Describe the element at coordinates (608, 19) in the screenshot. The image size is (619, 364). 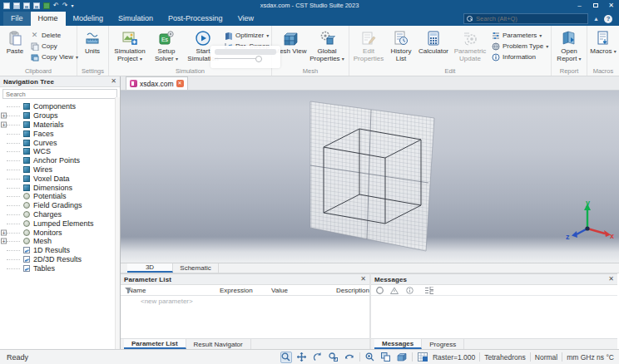
I see `help-icon: ?` at that location.